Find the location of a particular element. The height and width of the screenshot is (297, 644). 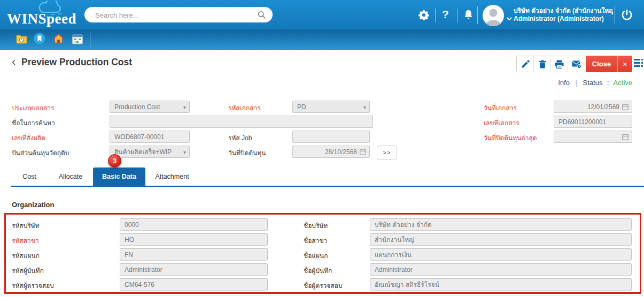

doc-type-value: Production Cost is located at coordinates (137, 107).